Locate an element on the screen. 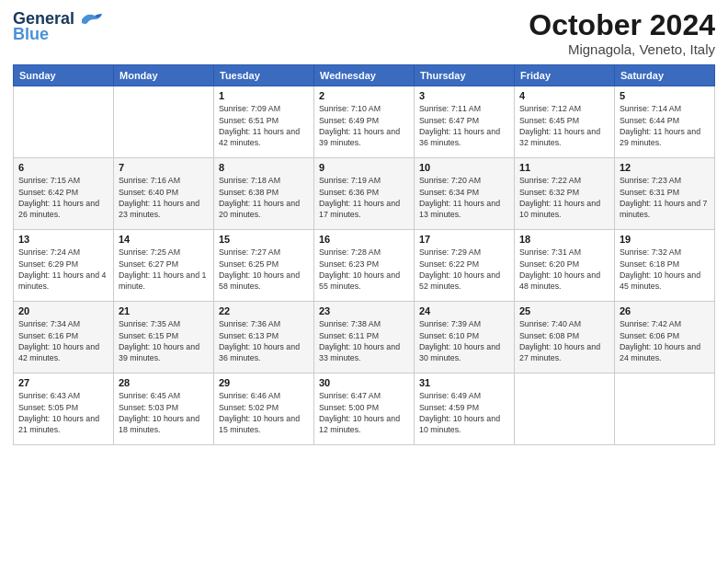 The width and height of the screenshot is (728, 563). day-detail: Sunrise: 7:34 AM Sunset: 6:16 PM Dayligh… is located at coordinates (63, 340).